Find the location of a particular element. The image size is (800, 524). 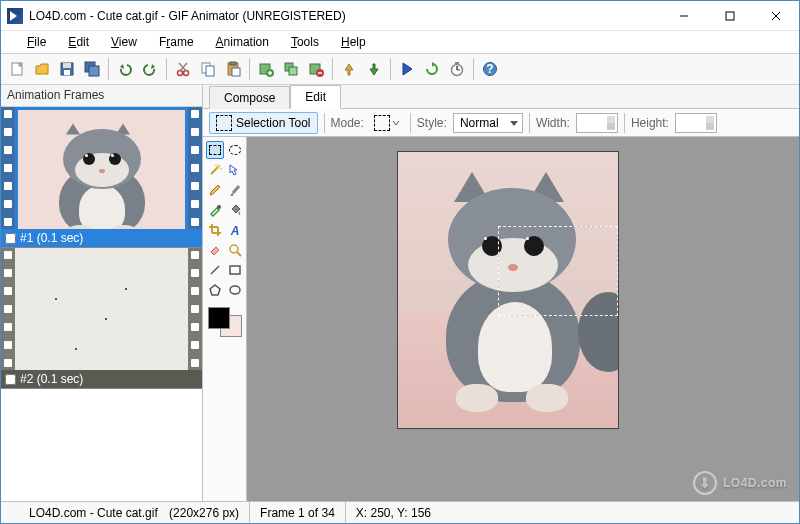

delete-frame-icon is located at coordinates (316, 69).